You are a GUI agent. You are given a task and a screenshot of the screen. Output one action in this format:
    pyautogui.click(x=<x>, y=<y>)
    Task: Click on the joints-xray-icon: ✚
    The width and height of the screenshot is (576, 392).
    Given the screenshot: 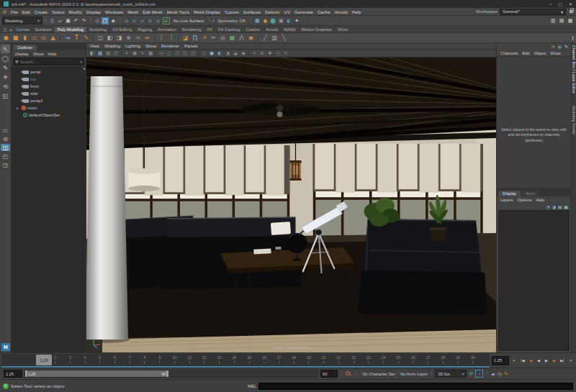 What is the action you would take?
    pyautogui.click(x=270, y=53)
    